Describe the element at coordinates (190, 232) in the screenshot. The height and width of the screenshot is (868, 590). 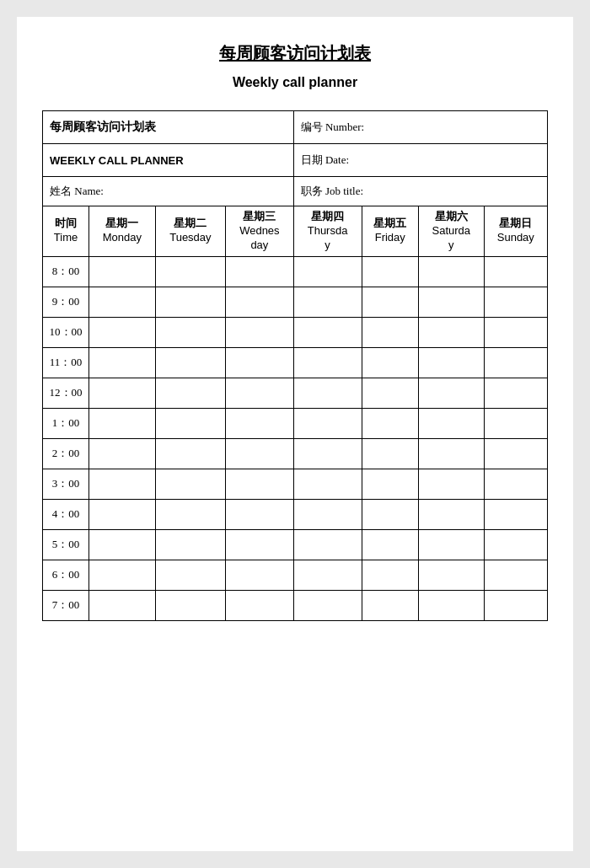
I see `header-tuesday: 星期二 Tuesday` at that location.